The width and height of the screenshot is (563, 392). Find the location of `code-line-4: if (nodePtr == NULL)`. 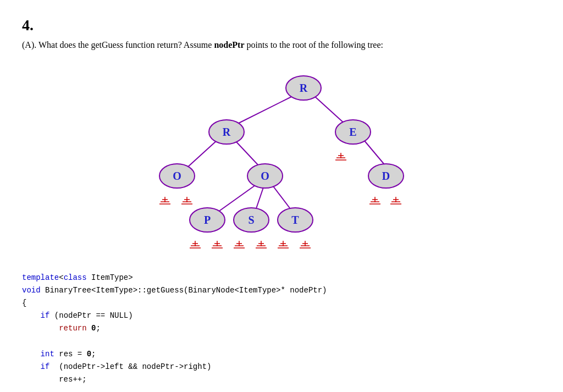

code-line-4: if (nodePtr == NULL) is located at coordinates (282, 316).